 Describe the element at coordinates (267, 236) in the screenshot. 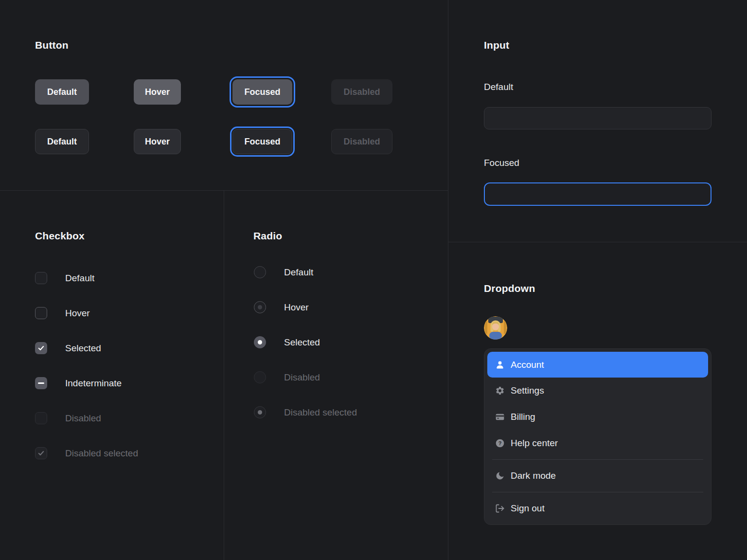

I see `radio-section-title: Radio` at that location.